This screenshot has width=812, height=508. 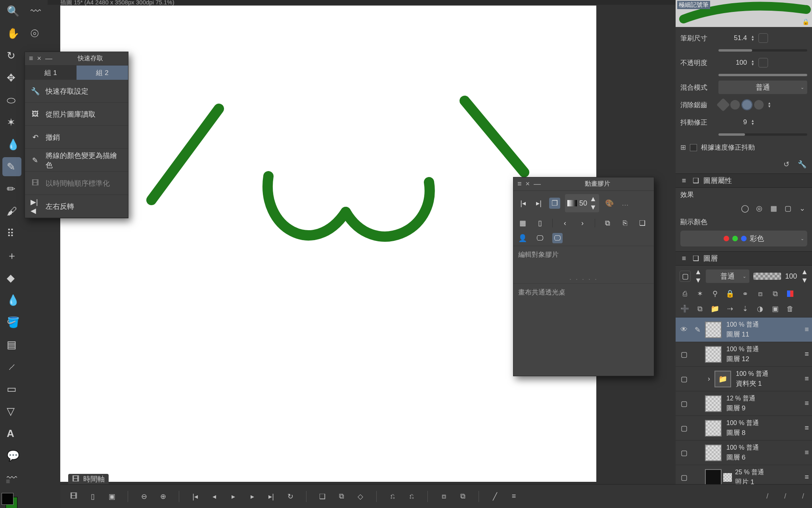 What do you see at coordinates (8, 500) in the screenshot?
I see `color-swatch` at bounding box center [8, 500].